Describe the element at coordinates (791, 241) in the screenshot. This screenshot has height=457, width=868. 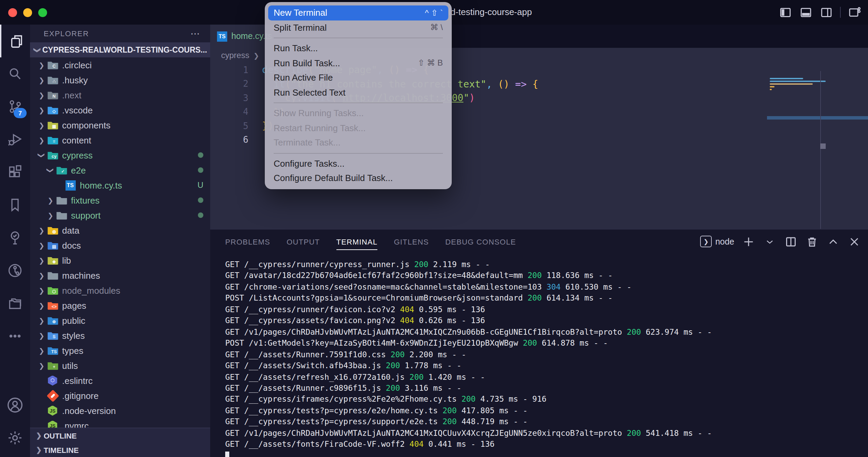
I see `split-terminal-icon` at that location.